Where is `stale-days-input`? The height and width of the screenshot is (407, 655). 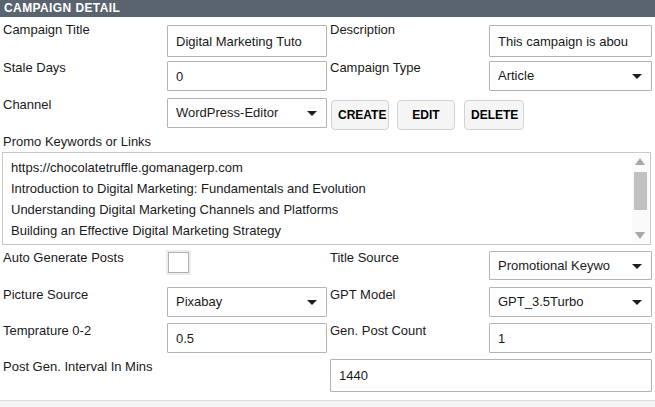
stale-days-input is located at coordinates (247, 76).